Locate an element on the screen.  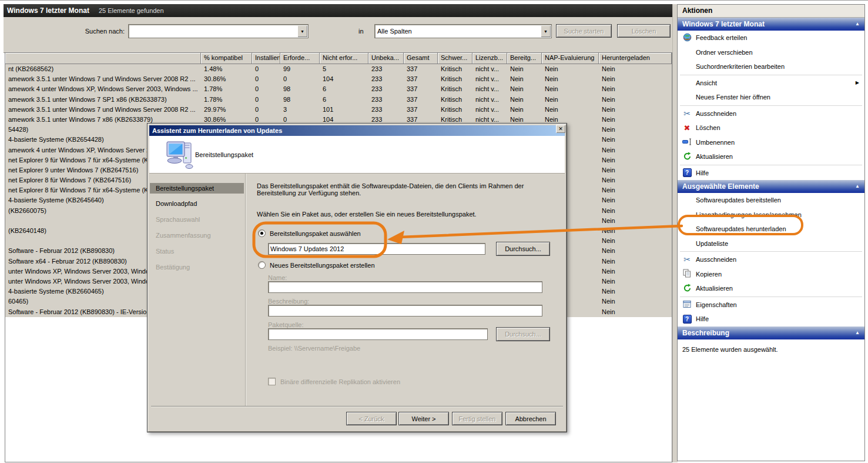
action-updateliste: Updateliste is located at coordinates (771, 244).